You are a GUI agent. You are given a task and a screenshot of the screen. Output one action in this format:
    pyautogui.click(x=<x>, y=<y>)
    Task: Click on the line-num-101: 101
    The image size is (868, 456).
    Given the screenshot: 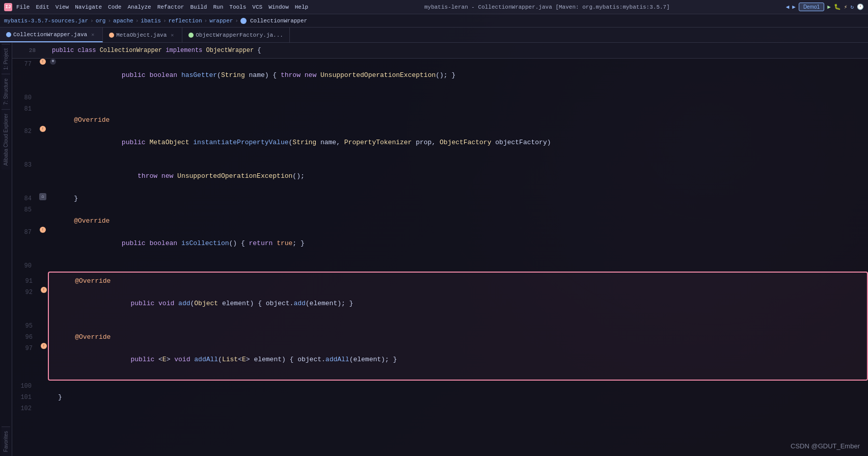 What is the action you would take?
    pyautogui.click(x=25, y=397)
    